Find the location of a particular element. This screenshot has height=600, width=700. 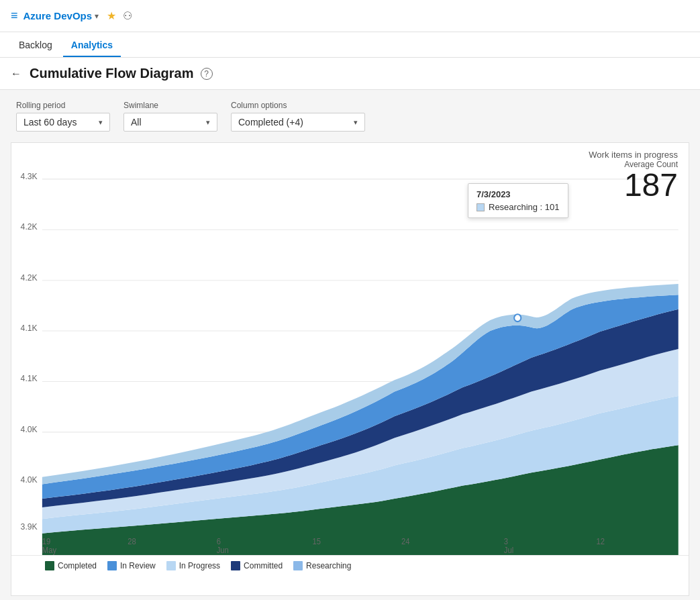

svg-text: 12 is located at coordinates (600, 542).